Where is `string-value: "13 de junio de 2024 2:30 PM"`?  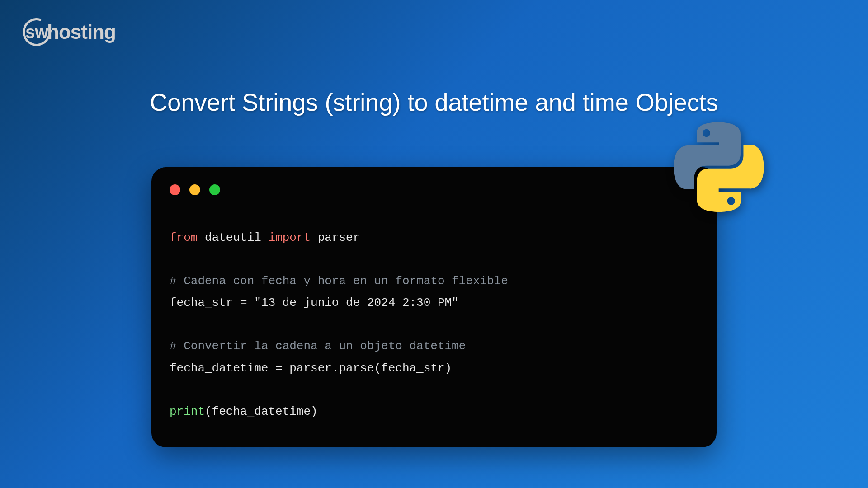
string-value: "13 de junio de 2024 2:30 PM" is located at coordinates (356, 303).